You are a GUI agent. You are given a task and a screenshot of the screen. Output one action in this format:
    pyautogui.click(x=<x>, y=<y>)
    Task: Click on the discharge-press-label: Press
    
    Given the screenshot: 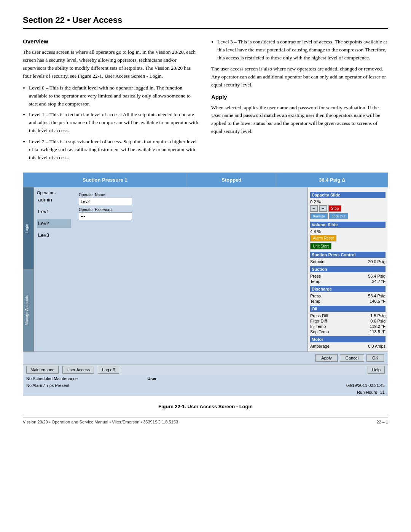 What is the action you would take?
    pyautogui.click(x=315, y=296)
    